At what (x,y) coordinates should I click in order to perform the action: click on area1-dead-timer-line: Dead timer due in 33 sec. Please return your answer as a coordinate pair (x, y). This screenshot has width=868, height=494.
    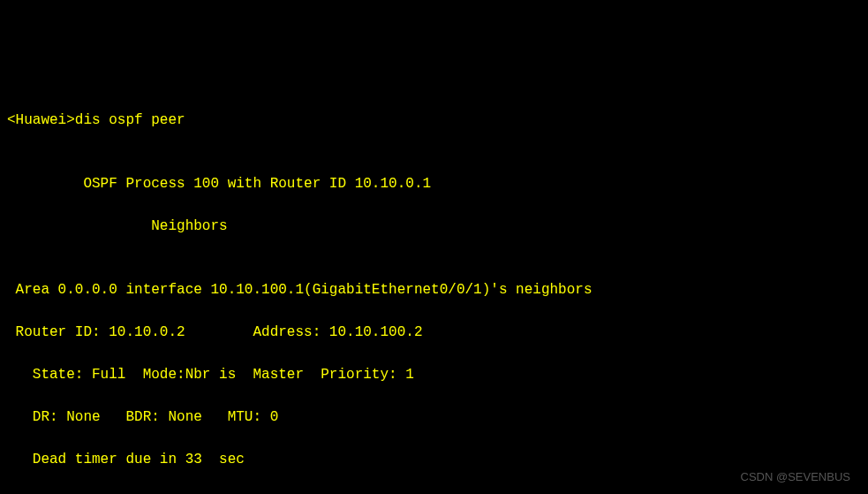
    Looking at the image, I should click on (434, 460).